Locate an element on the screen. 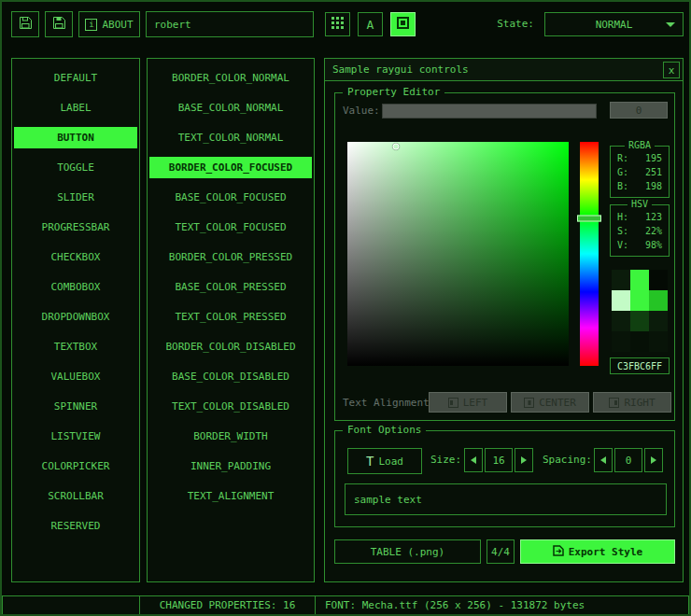 The image size is (691, 616). control-item: COLORPICKER is located at coordinates (76, 467).